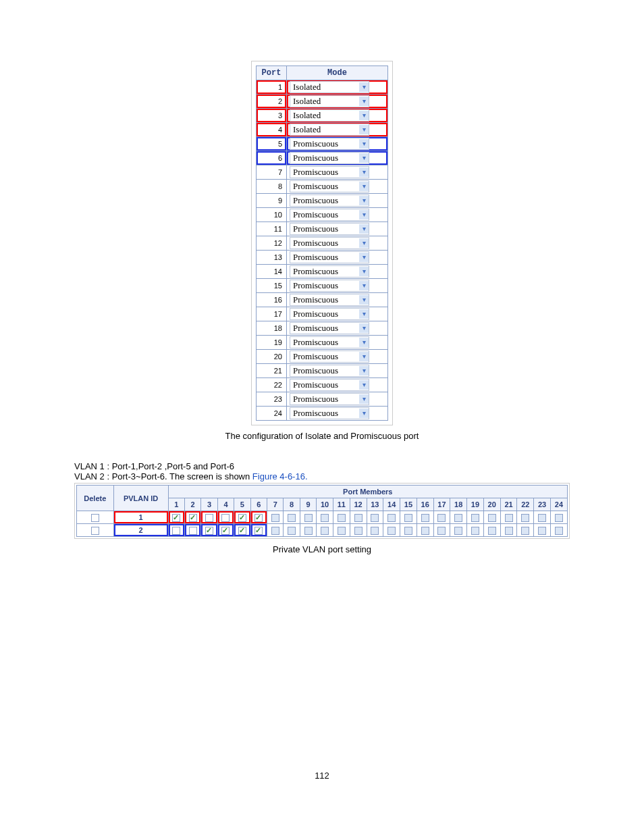 This screenshot has width=644, height=834. Describe the element at coordinates (323, 371) in the screenshot. I see `port-mode-row: 21Promiscuous▾` at that location.